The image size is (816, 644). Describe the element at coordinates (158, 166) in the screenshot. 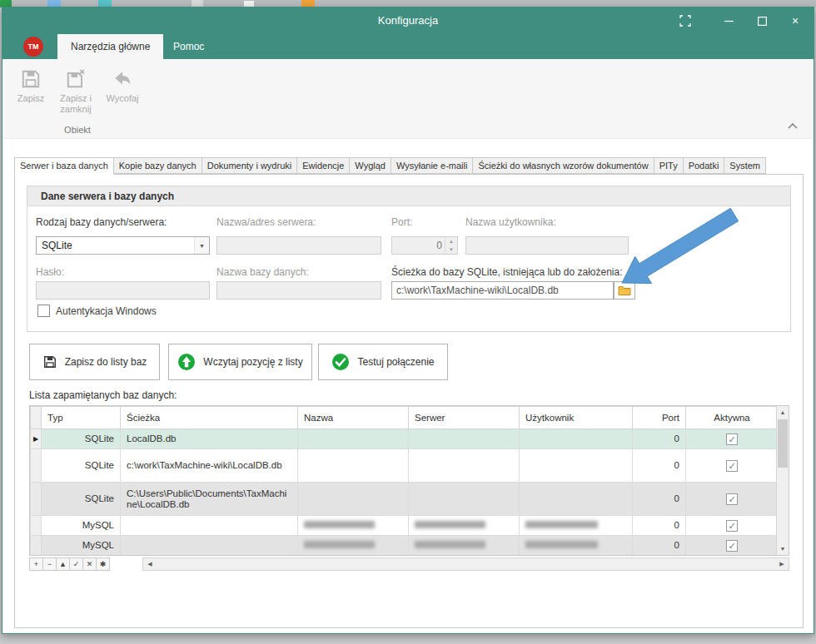

I see `settings-tab-1: Kopie bazy danych` at that location.